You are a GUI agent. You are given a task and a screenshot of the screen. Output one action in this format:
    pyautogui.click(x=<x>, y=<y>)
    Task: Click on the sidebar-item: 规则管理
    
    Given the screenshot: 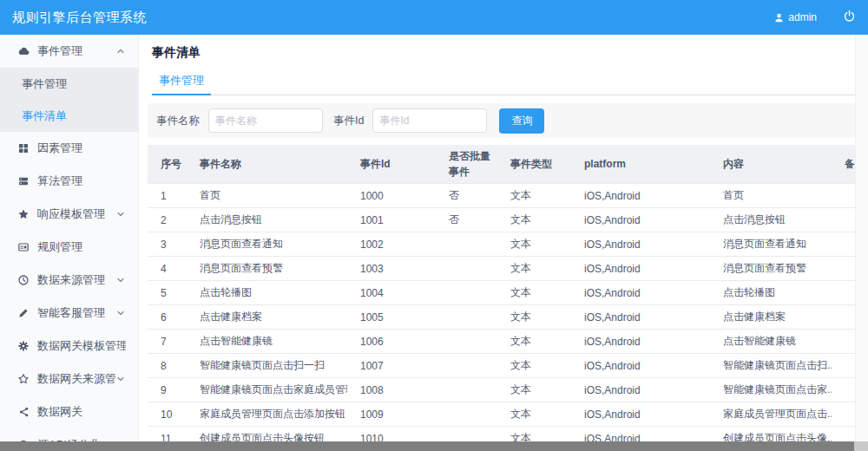 What is the action you would take?
    pyautogui.click(x=69, y=247)
    